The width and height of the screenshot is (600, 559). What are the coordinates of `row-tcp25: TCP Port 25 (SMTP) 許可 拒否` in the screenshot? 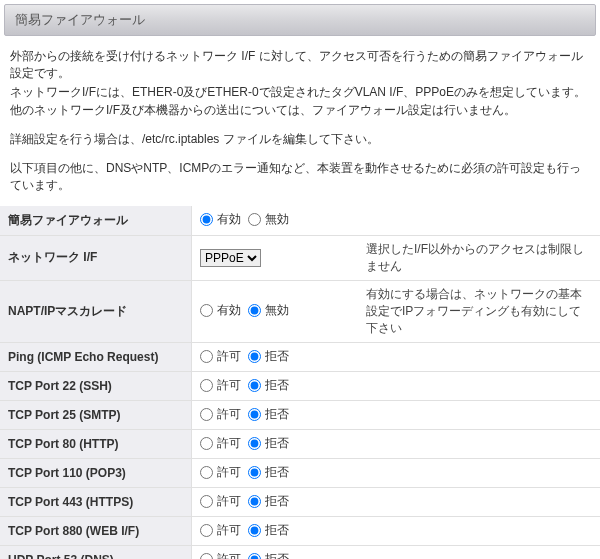 It's located at (300, 414).